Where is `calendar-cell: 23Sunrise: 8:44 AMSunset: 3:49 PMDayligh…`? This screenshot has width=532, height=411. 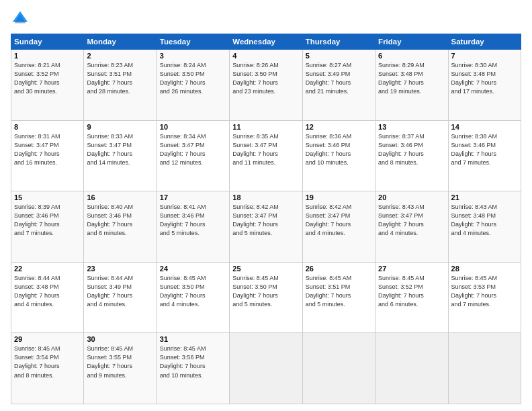
calendar-cell: 23Sunrise: 8:44 AMSunset: 3:49 PMDayligh… is located at coordinates (120, 298).